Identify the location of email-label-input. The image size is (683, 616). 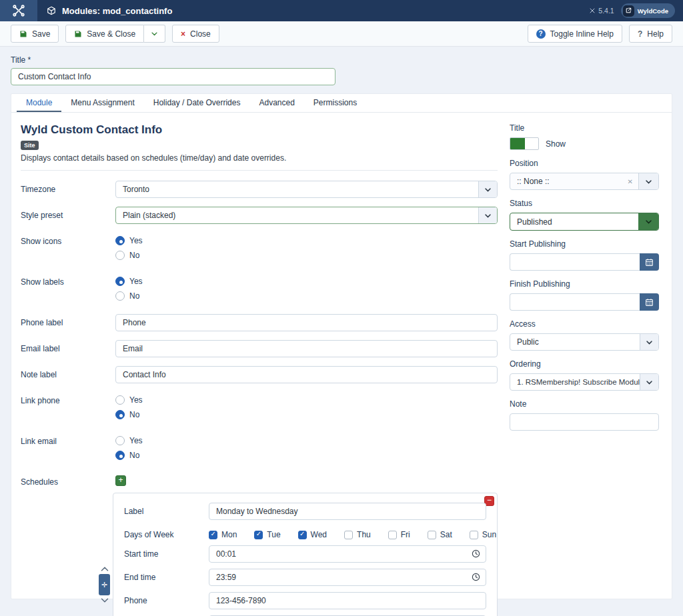
(307, 349).